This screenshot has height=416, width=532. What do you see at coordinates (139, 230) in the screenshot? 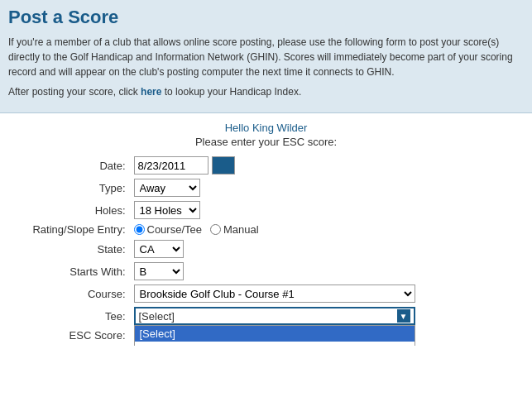
I see `course-tee-radio` at bounding box center [139, 230].